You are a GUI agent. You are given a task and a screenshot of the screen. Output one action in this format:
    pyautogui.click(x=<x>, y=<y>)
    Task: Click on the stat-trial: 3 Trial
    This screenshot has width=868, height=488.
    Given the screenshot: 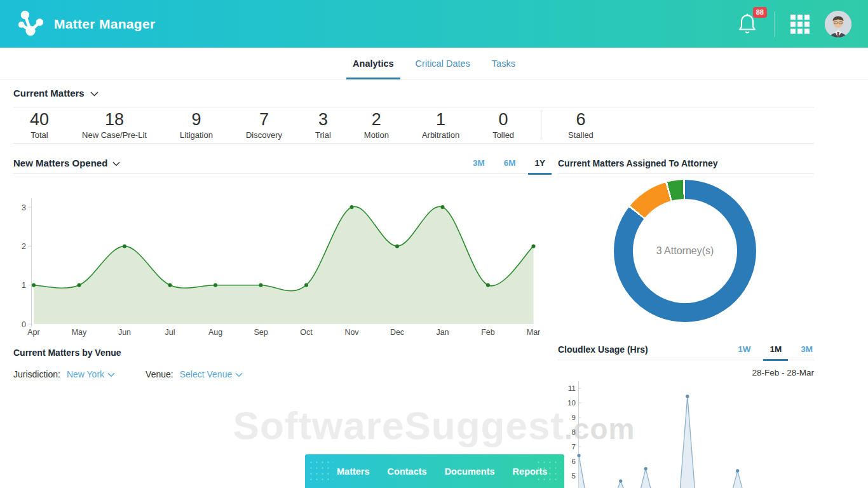 What is the action you would take?
    pyautogui.click(x=323, y=125)
    